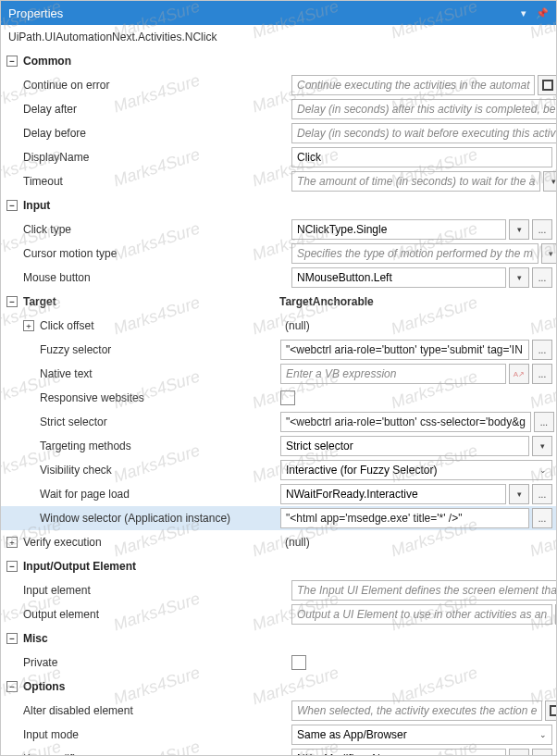 The height and width of the screenshot is (756, 557). Describe the element at coordinates (278, 566) in the screenshot. I see `category-io-element: − Input/Output Element` at that location.